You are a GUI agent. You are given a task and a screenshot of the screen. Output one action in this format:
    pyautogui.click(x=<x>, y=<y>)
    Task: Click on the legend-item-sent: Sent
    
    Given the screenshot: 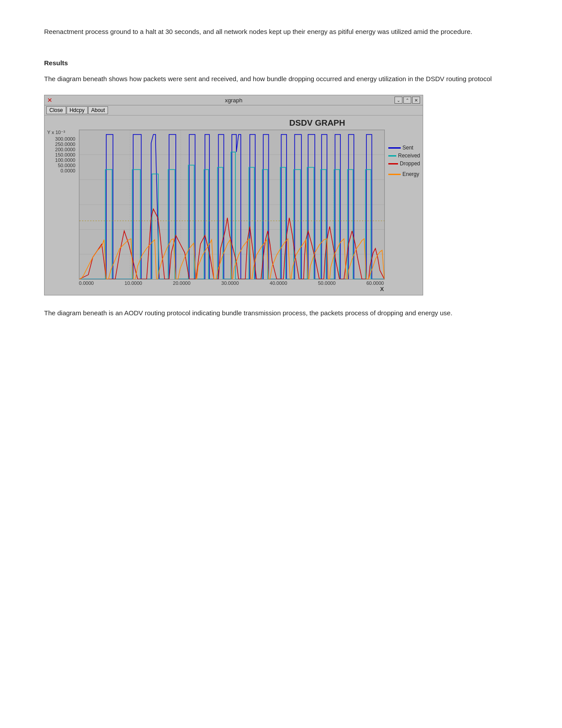 What is the action you would take?
    pyautogui.click(x=404, y=148)
    